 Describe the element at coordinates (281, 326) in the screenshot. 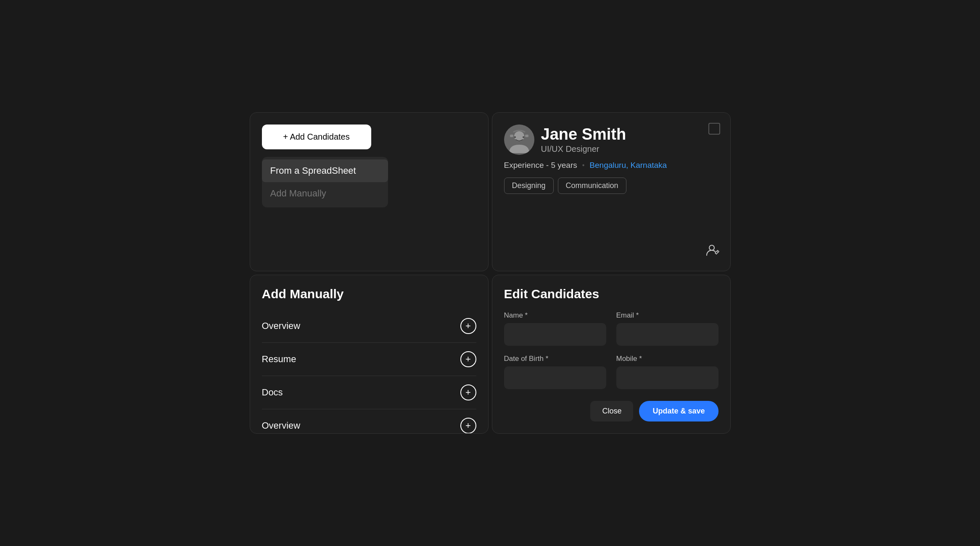

I see `section-overview-1-label: Overview` at that location.